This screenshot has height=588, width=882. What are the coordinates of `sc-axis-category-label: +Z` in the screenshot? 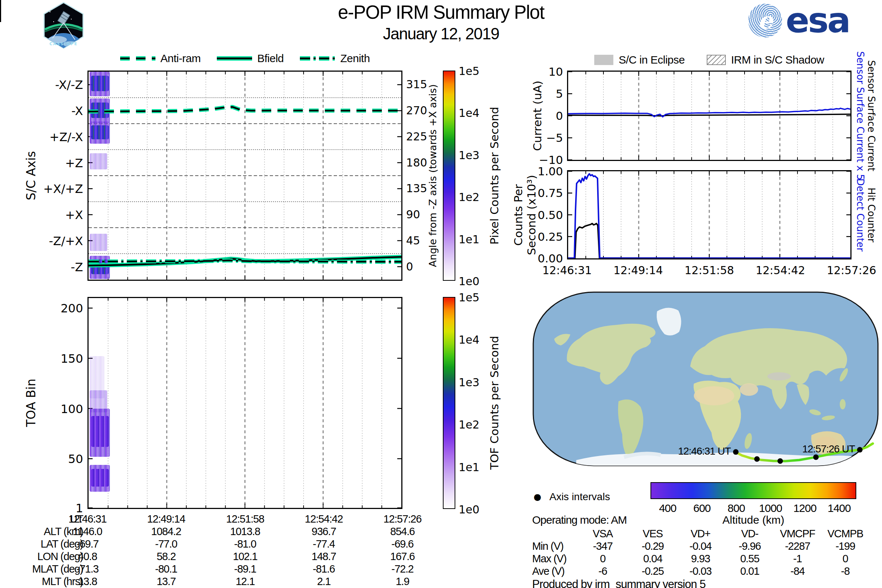 It's located at (45, 163).